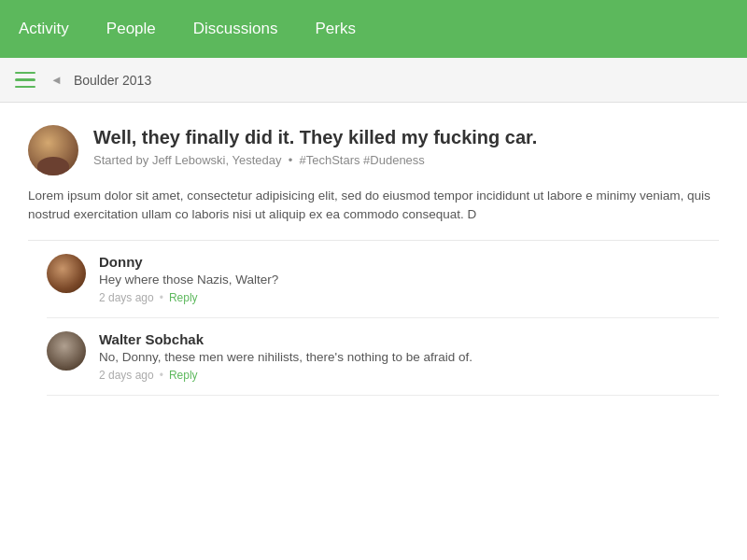 Image resolution: width=747 pixels, height=560 pixels. What do you see at coordinates (409, 357) in the screenshot?
I see `reply-text: No, Donny, these men were nihilists, the…` at bounding box center [409, 357].